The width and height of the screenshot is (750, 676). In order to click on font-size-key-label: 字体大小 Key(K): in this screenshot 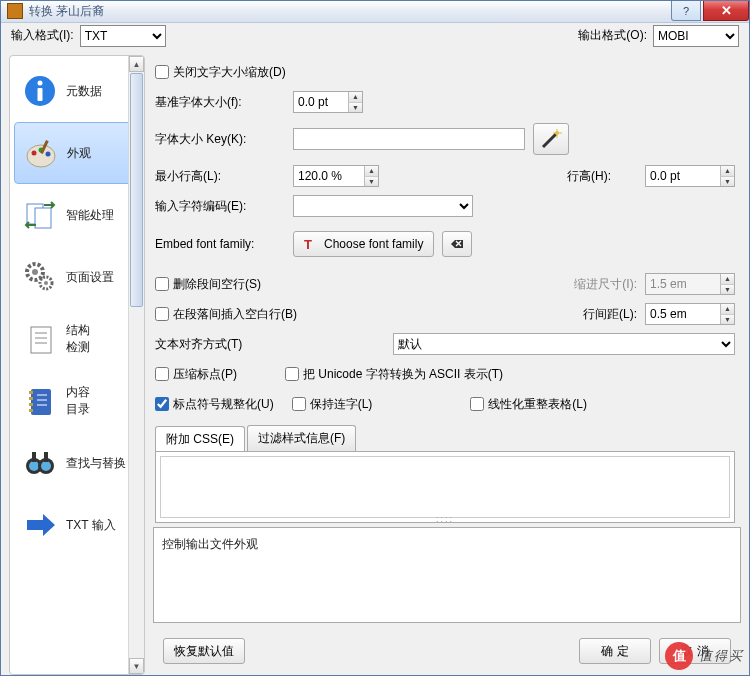, I will do `click(220, 140)`.